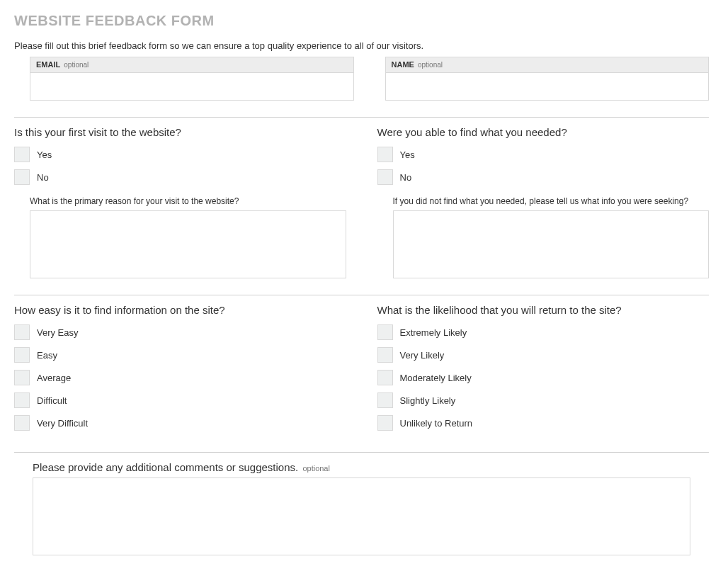 Image resolution: width=723 pixels, height=588 pixels. I want to click on page-title: WEBSITE FEEDBACK FORM, so click(361, 21).